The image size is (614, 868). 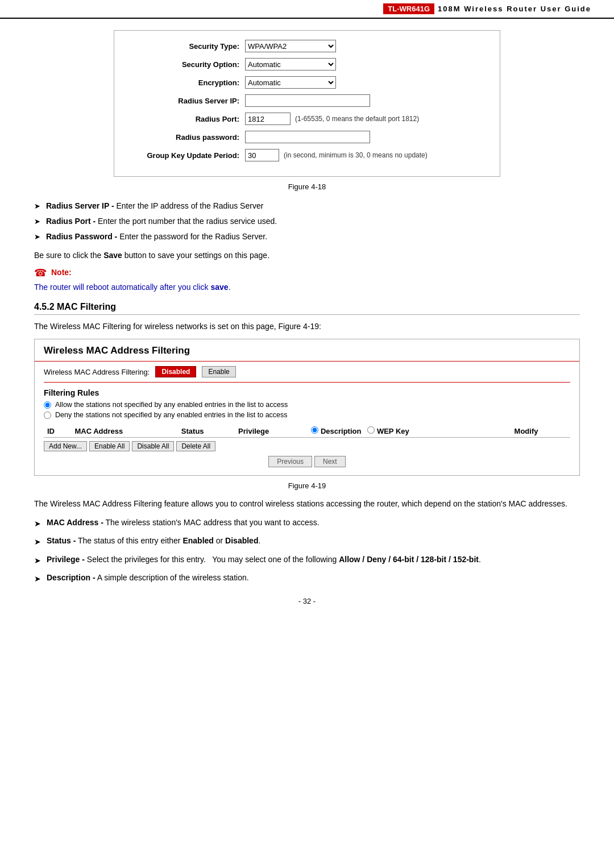 What do you see at coordinates (38, 542) in the screenshot?
I see `arrow-icon-d2: ➤` at bounding box center [38, 542].